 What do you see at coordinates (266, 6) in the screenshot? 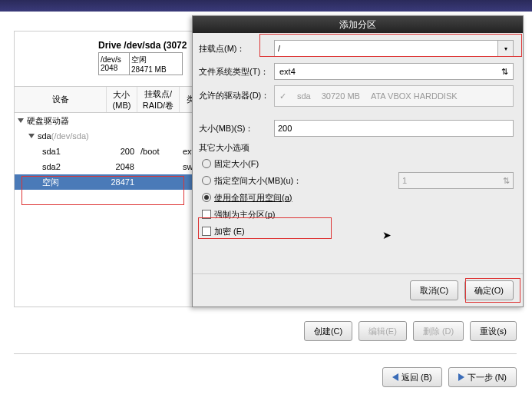
I see `top-bar` at bounding box center [266, 6].